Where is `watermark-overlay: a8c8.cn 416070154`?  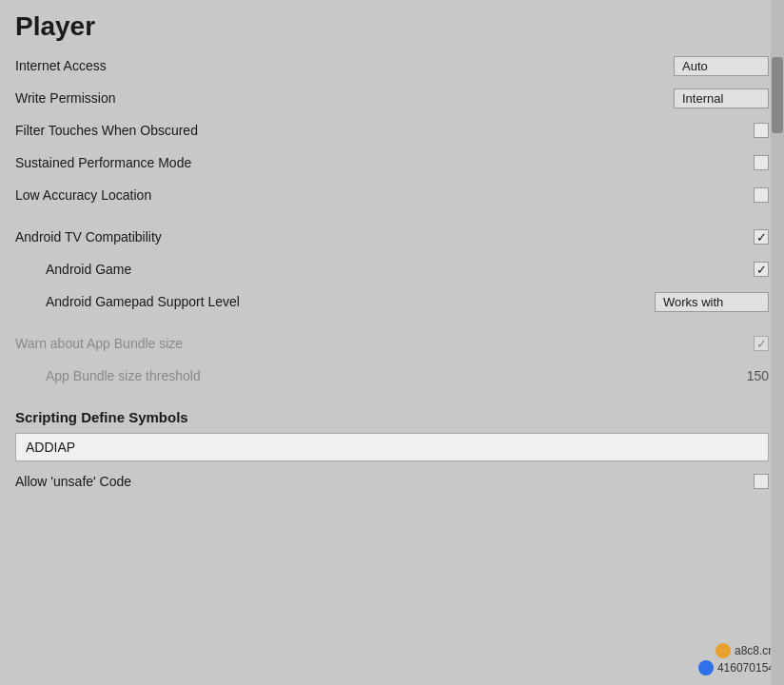 watermark-overlay: a8c8.cn 416070154 is located at coordinates (736, 659).